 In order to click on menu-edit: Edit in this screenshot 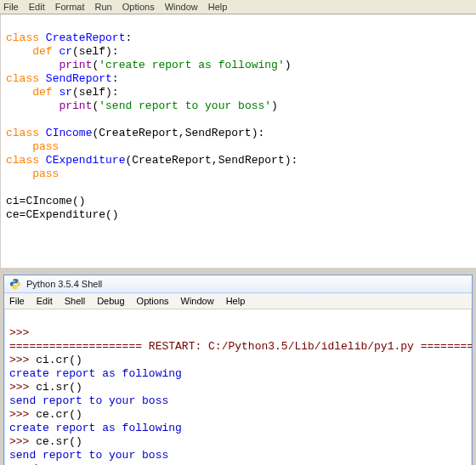, I will do `click(37, 7)`.